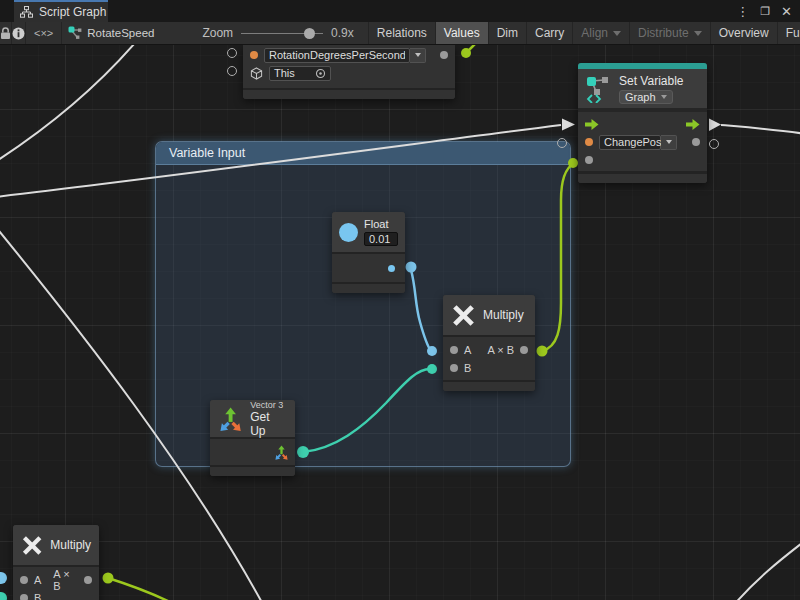  Describe the element at coordinates (66, 580) in the screenshot. I see `port-result-label: A × B` at that location.